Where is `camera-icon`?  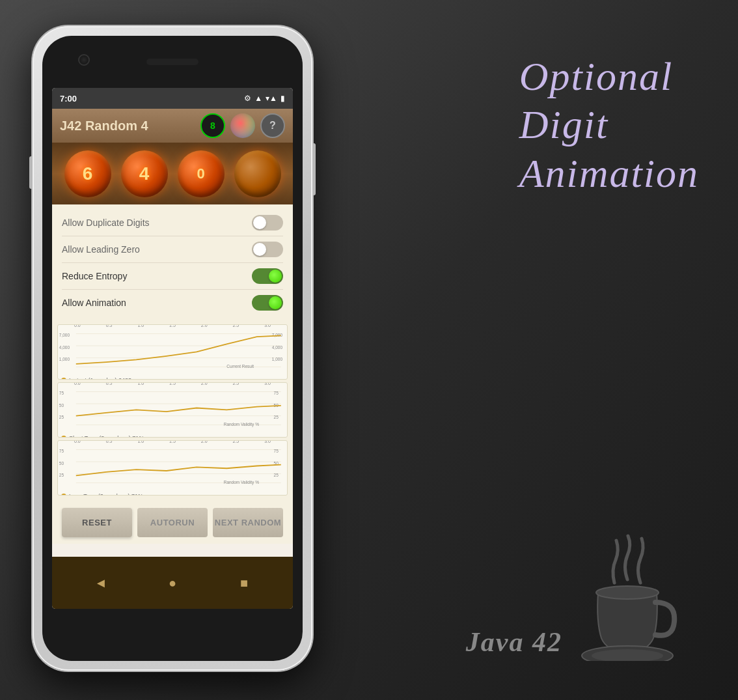 camera-icon is located at coordinates (84, 60).